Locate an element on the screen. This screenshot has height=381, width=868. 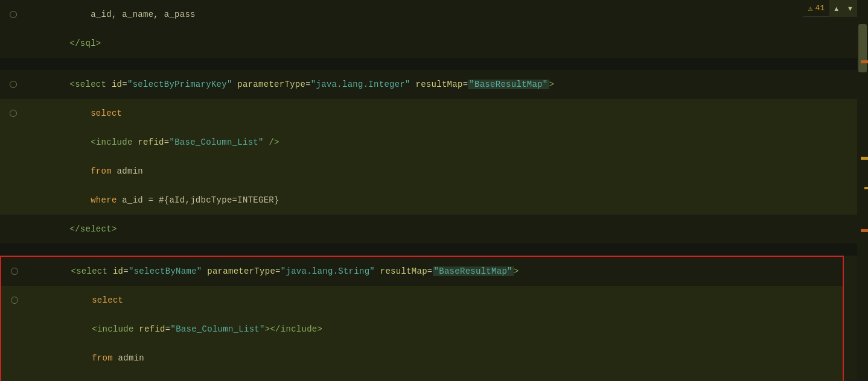
top-controls-bar: ⚠ 41 ▲ ▼ is located at coordinates (831, 8).